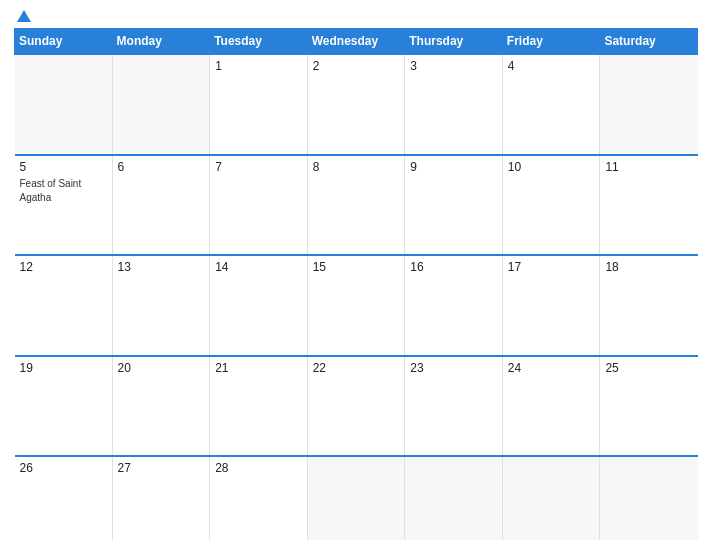 This screenshot has width=712, height=550. What do you see at coordinates (356, 167) in the screenshot?
I see `day-number: 8` at bounding box center [356, 167].